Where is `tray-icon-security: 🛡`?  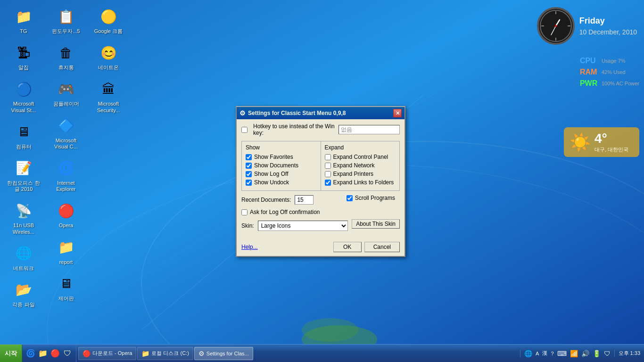 tray-icon-security: 🛡 is located at coordinates (607, 354).